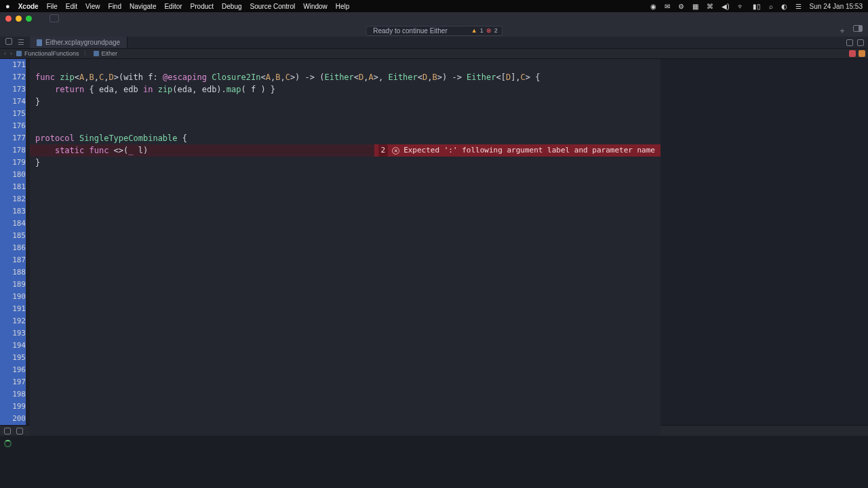  Describe the element at coordinates (13, 272) in the screenshot. I see `line-number: 188` at that location.